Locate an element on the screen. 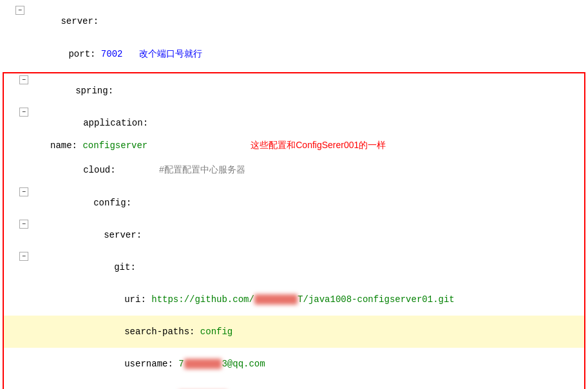 This screenshot has height=389, width=588. content-5: name: configserver 这些配置和ConfigSerer001的一… is located at coordinates (307, 146).